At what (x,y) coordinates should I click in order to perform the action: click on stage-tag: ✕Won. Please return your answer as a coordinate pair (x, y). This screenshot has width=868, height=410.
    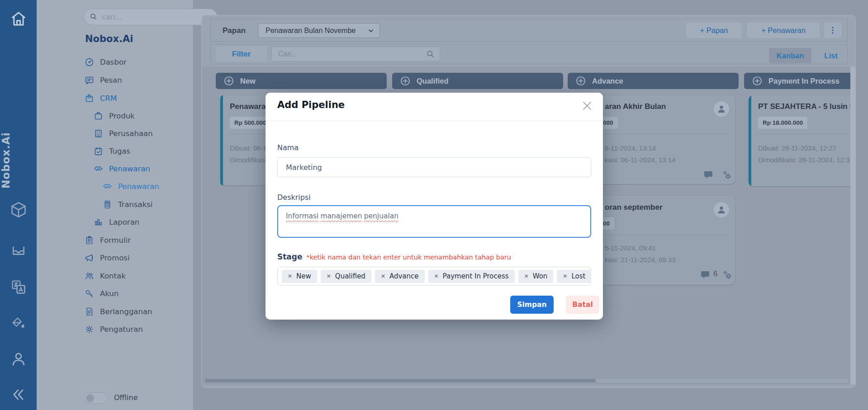
    Looking at the image, I should click on (536, 277).